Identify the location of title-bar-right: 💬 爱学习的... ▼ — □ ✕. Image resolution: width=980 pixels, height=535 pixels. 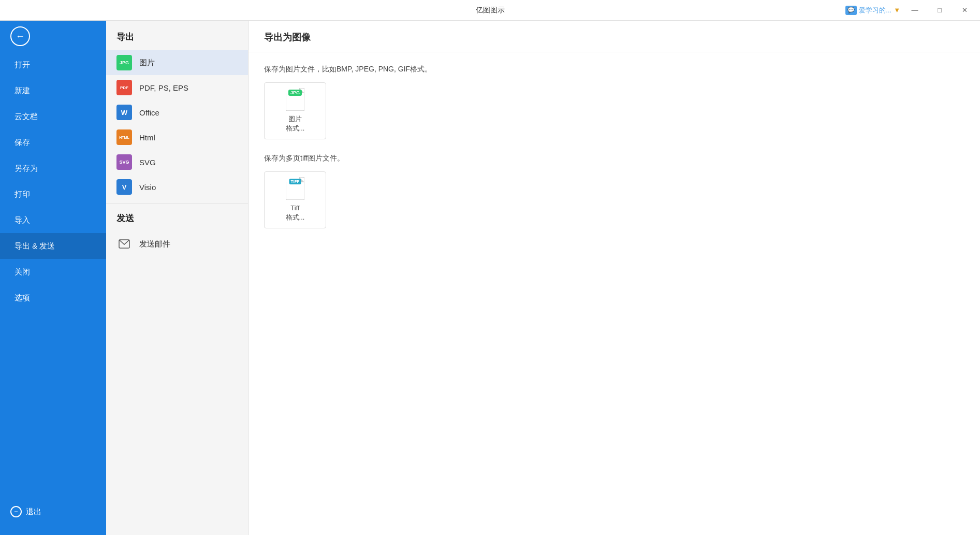
(910, 10).